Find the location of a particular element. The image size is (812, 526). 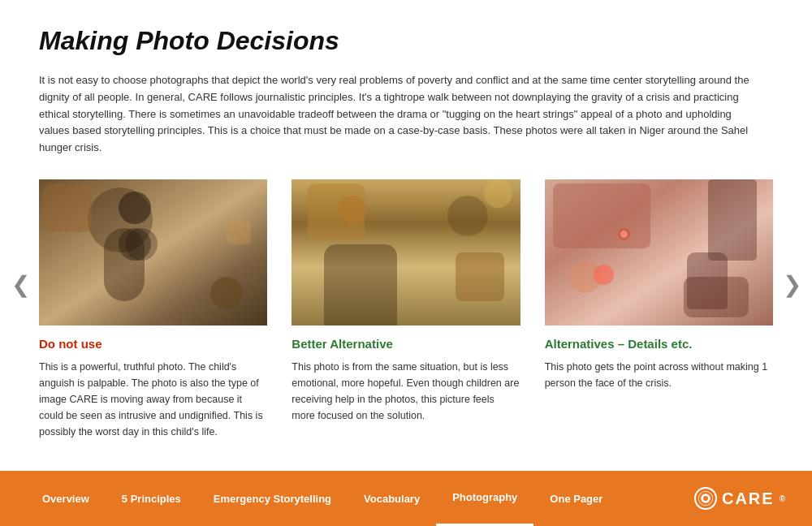

card-3-label: Alternatives – Details etc. is located at coordinates (659, 344).